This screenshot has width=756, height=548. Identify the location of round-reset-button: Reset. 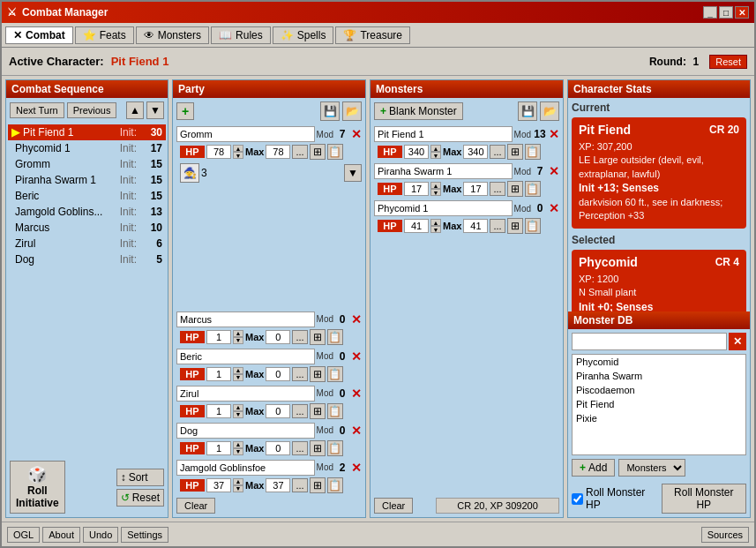
(729, 62).